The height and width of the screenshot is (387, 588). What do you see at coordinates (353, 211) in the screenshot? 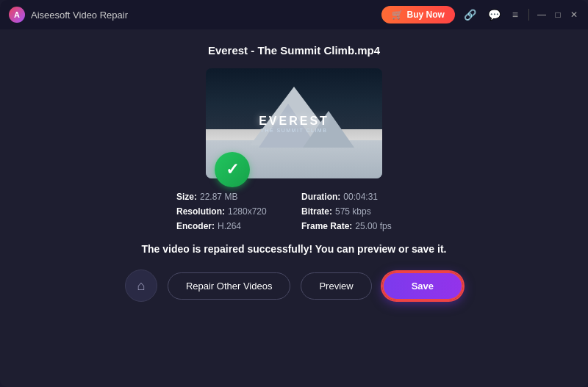
I see `bitrate-value: 575 kbps` at bounding box center [353, 211].